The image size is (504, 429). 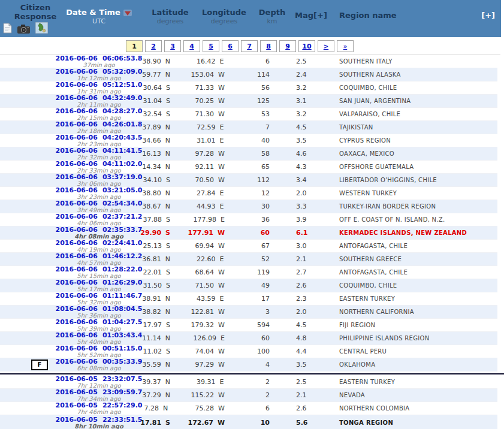 I want to click on expand-columns-button: [+], so click(x=488, y=16).